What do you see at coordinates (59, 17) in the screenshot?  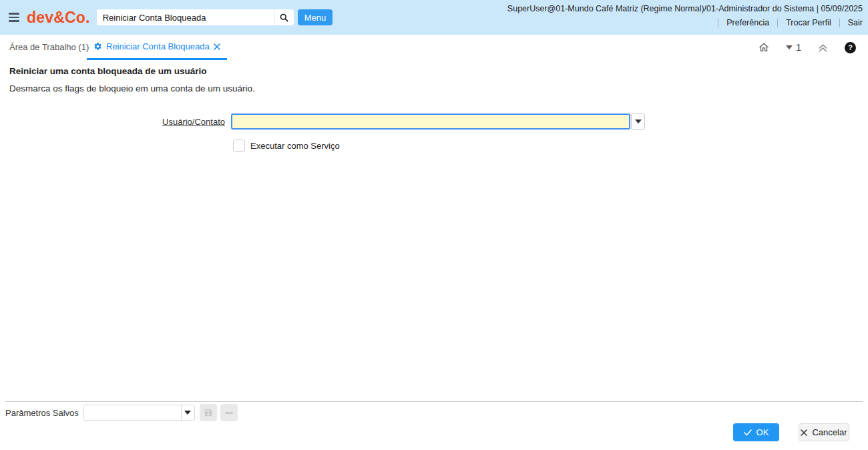 I see `app-logo: dev&Co.` at bounding box center [59, 17].